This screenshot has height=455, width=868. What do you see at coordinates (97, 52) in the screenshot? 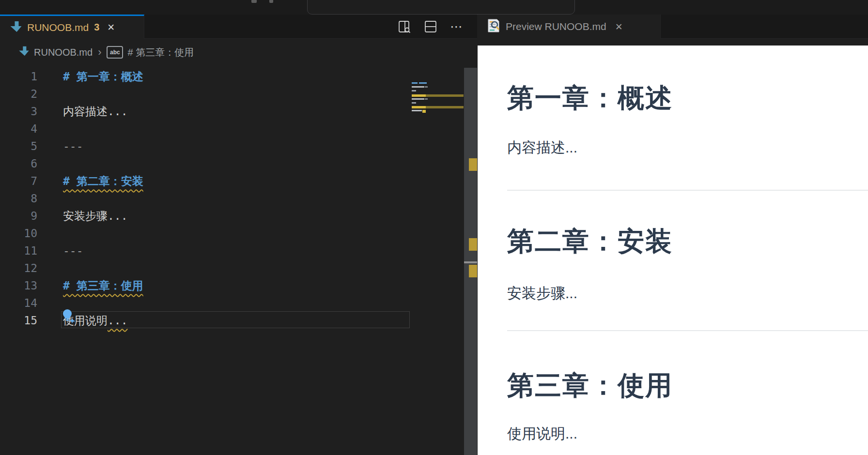
I see `breadcrumb: RUNOOB.md › abc # 第三章：使用` at bounding box center [97, 52].